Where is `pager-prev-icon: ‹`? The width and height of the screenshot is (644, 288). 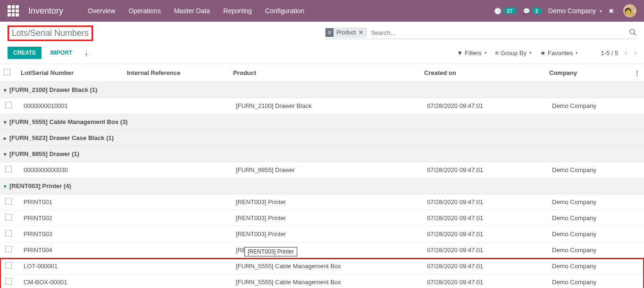 pager-prev-icon: ‹ is located at coordinates (626, 53).